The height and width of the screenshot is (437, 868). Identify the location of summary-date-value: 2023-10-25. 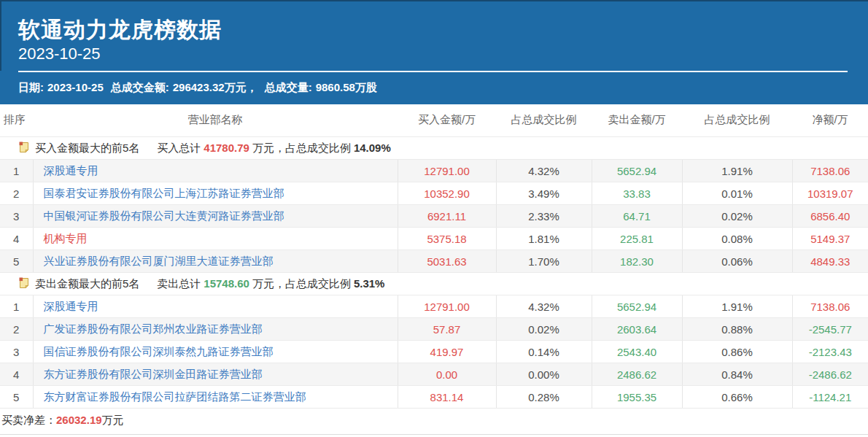
(76, 88).